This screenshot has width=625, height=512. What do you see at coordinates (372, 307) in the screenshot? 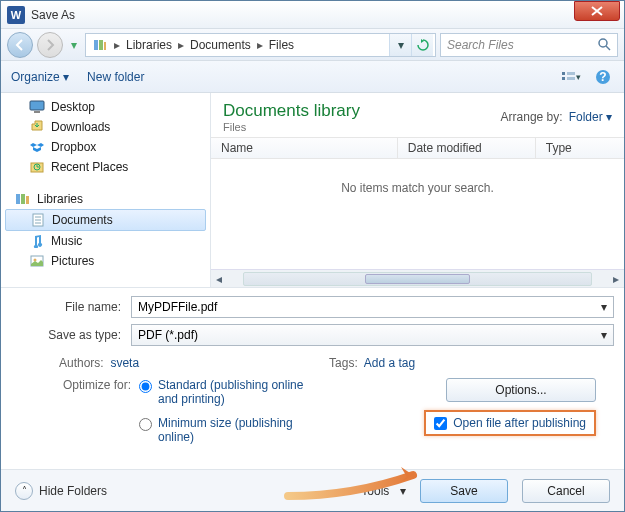
I see `filename-input: ▾` at bounding box center [372, 307].